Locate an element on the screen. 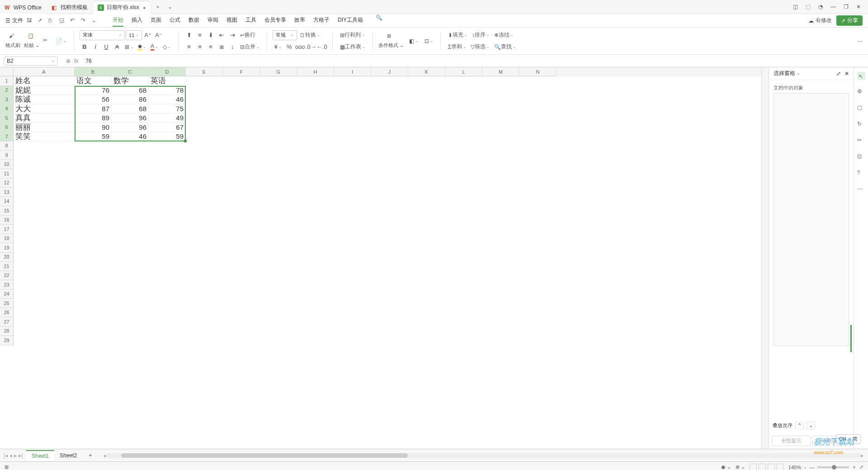  cursor-rail-icon: ↖ is located at coordinates (861, 76).